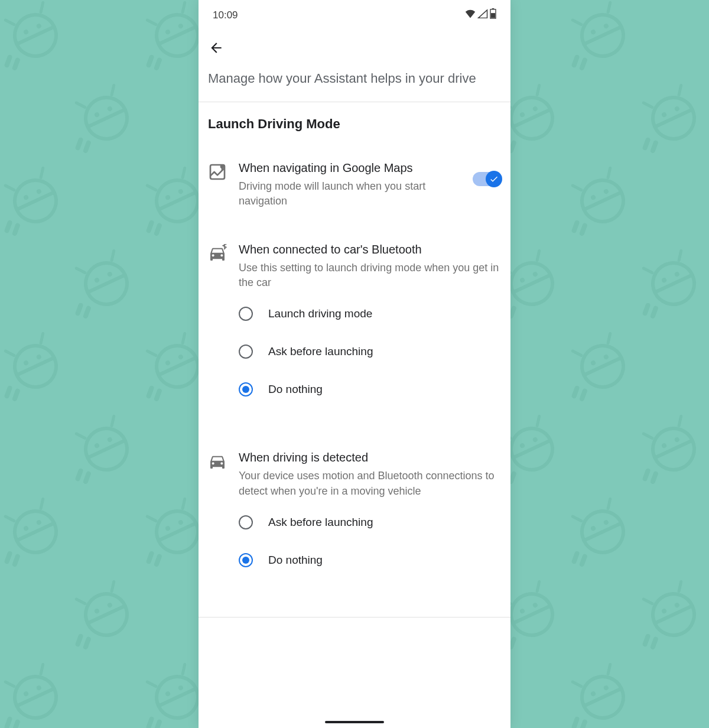 Image resolution: width=709 pixels, height=728 pixels. I want to click on radio-label: Launch driving mode, so click(320, 314).